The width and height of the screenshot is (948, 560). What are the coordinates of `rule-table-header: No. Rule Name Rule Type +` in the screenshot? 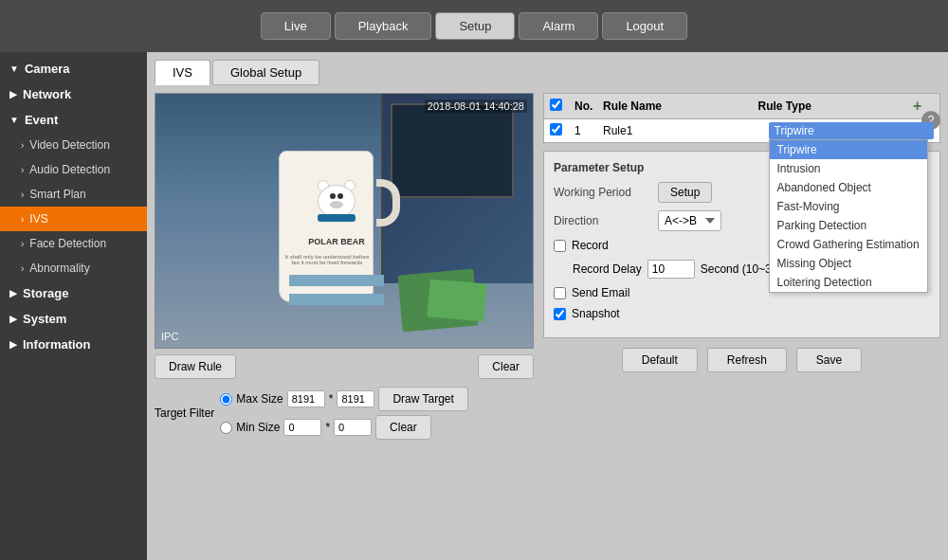 It's located at (741, 106).